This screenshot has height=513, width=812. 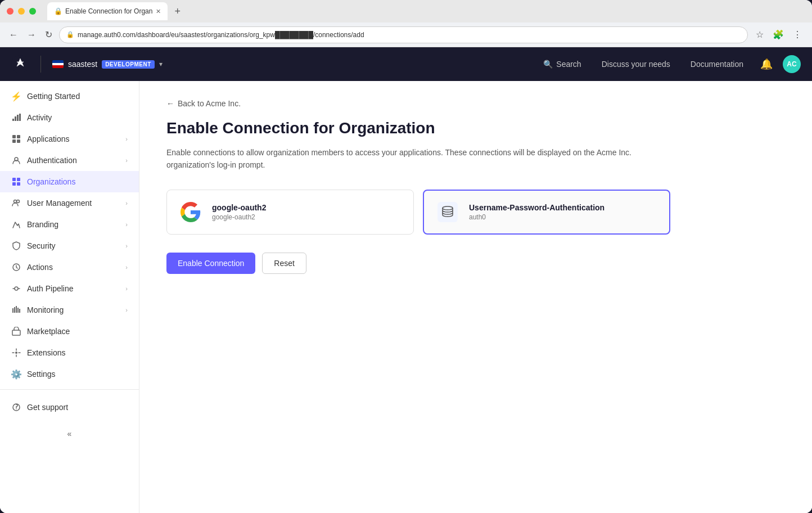 I want to click on organizations-icon, so click(x=16, y=182).